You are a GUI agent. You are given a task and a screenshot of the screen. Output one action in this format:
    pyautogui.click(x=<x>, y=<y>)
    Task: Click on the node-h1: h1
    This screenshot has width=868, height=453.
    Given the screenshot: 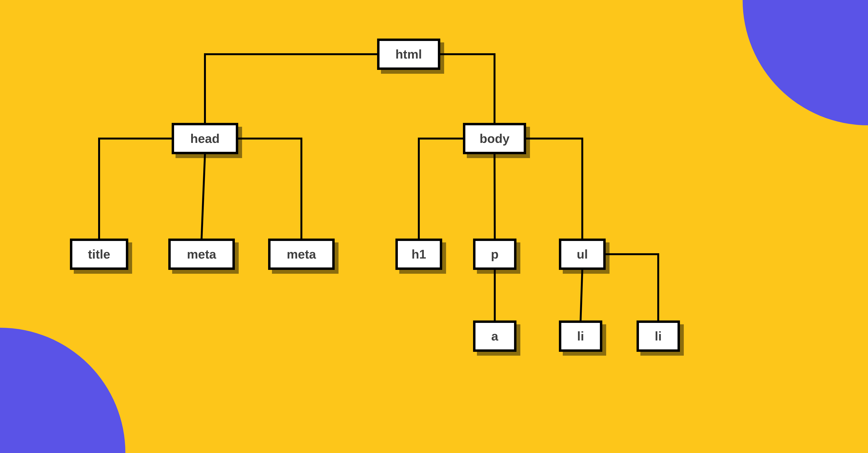 What is the action you would take?
    pyautogui.click(x=419, y=254)
    